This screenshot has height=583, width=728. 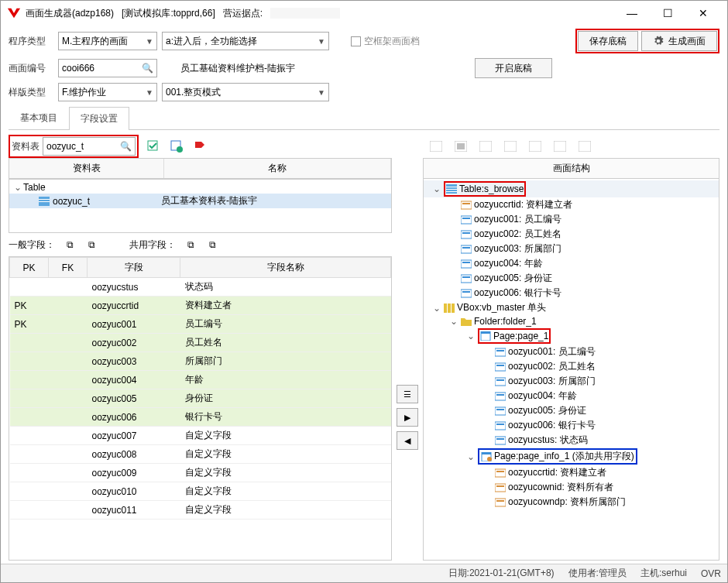 What do you see at coordinates (201, 492) in the screenshot?
I see `field-row: oozyuc010自定义字段` at bounding box center [201, 492].